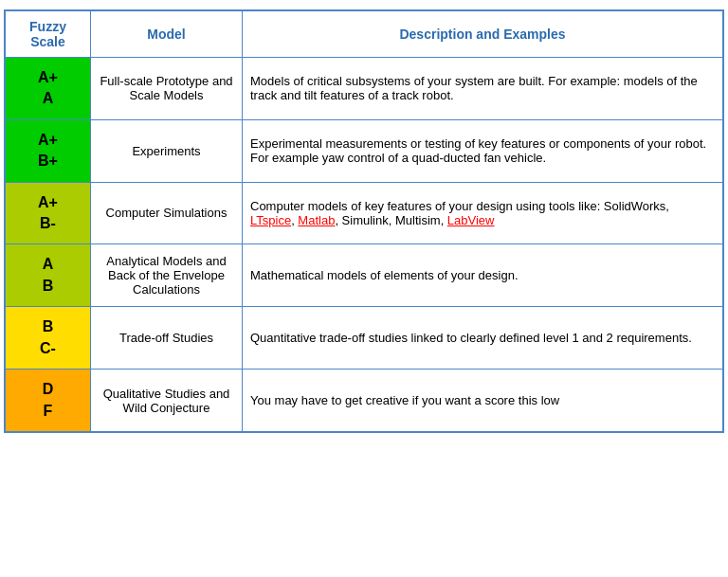 Image resolution: width=728 pixels, height=577 pixels. What do you see at coordinates (47, 161) in the screenshot?
I see `grade-label: B+` at bounding box center [47, 161].